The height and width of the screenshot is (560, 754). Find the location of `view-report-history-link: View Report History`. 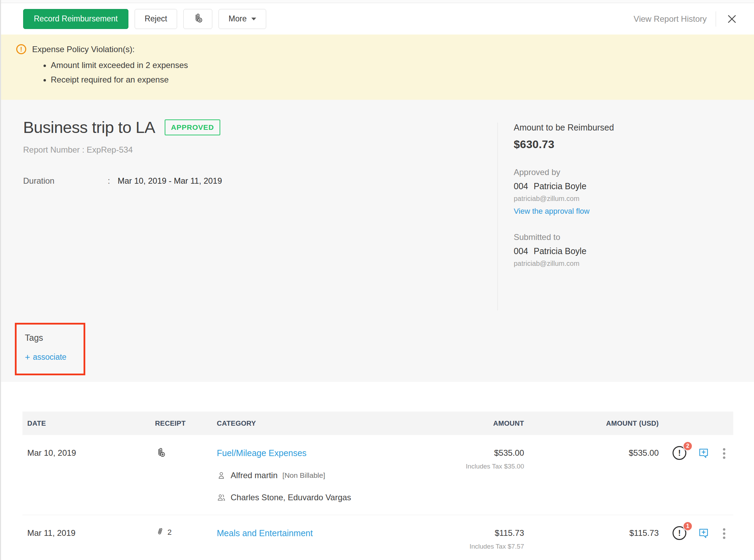

view-report-history-link: View Report History is located at coordinates (670, 19).